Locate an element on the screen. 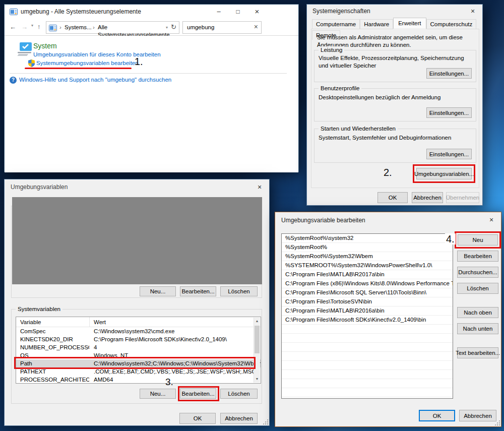  edit-system-env-vars-link: Systemumgebungsvariablen bearbeiten is located at coordinates (88, 63).